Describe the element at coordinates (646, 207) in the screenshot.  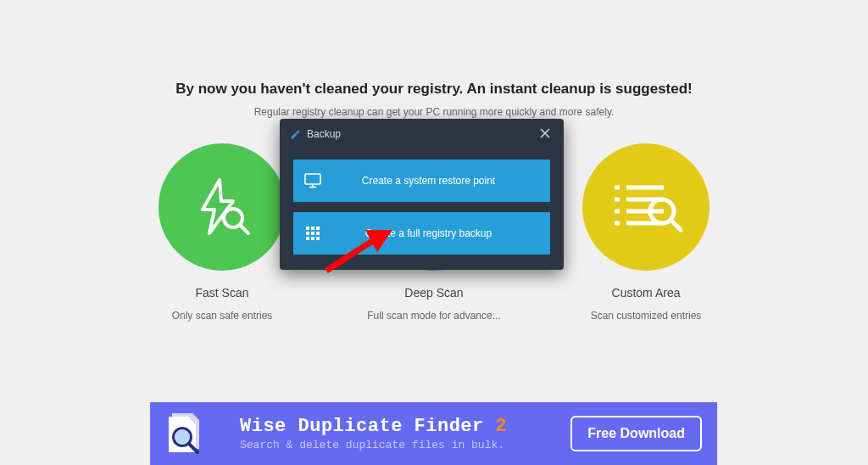
I see `custom-scan-circle` at that location.